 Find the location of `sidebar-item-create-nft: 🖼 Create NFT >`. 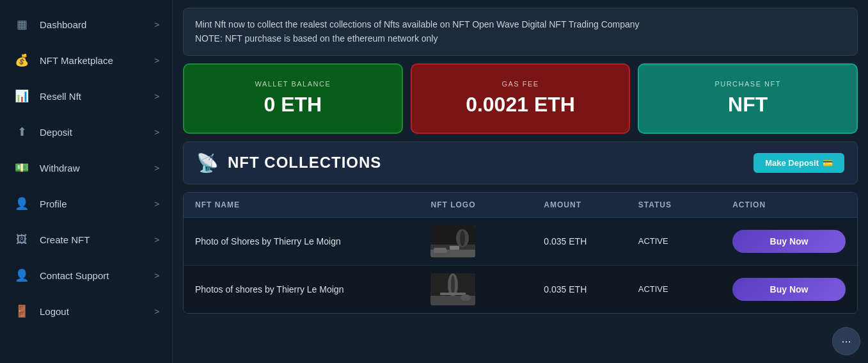

sidebar-item-create-nft: 🖼 Create NFT > is located at coordinates (86, 239).